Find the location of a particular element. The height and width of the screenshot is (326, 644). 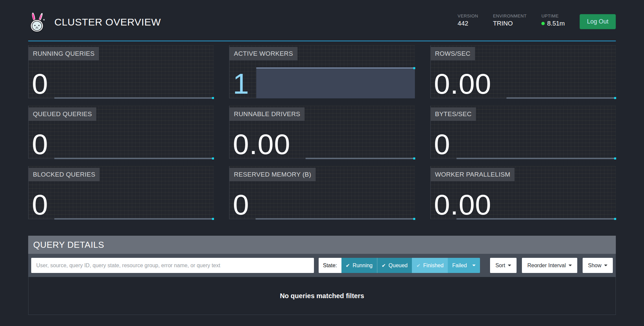

header-accent-rule is located at coordinates (322, 41).